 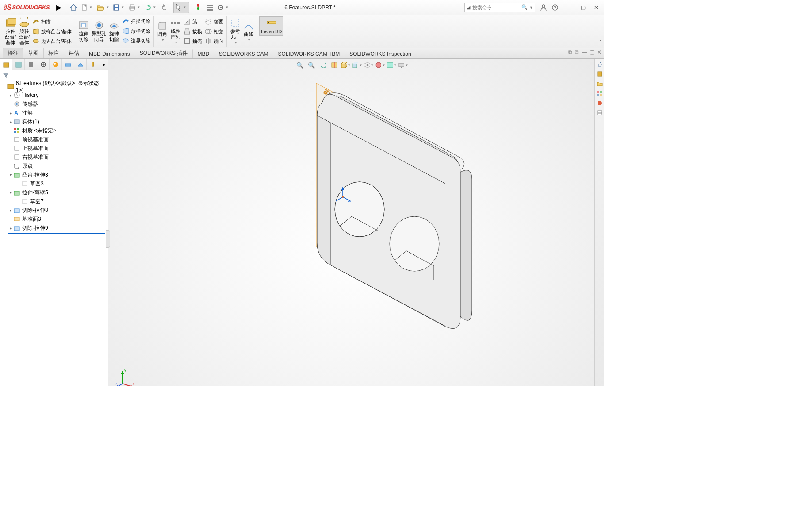 I want to click on sweep-cut-button: 扫描切除, so click(x=136, y=21).